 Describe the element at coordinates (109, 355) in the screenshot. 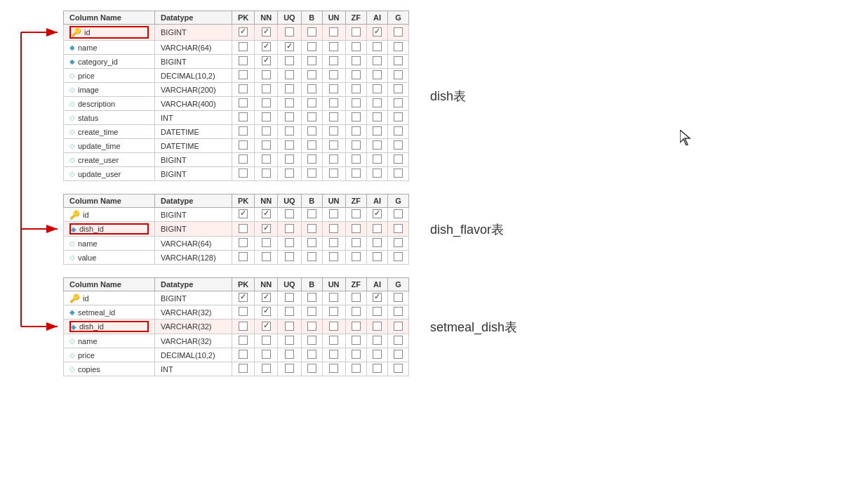

I see `column-name-cell: ◇price` at that location.